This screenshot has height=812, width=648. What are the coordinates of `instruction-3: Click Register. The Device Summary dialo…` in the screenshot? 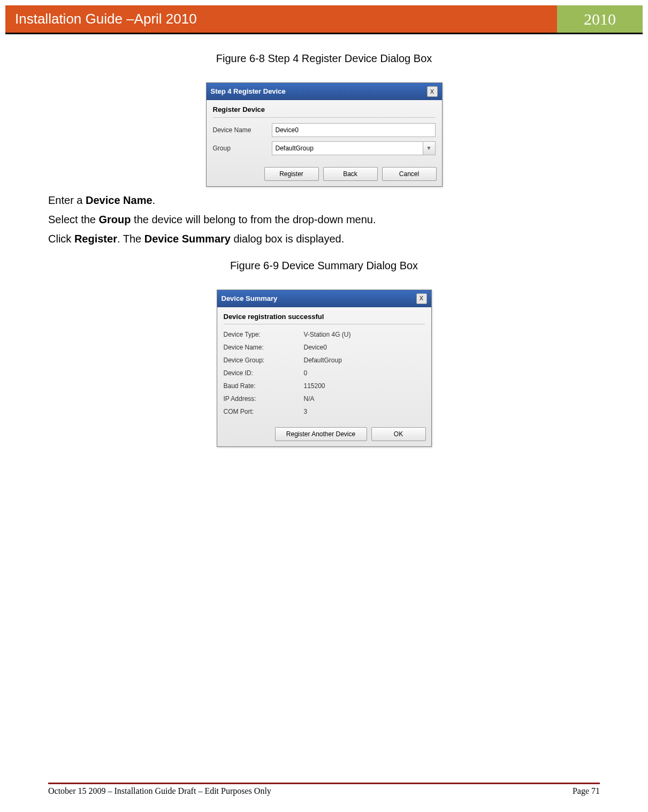 It's located at (324, 239).